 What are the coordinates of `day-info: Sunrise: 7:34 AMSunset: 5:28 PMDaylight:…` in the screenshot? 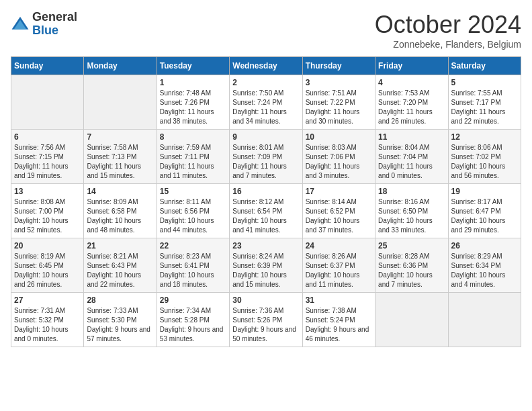 It's located at (193, 325).